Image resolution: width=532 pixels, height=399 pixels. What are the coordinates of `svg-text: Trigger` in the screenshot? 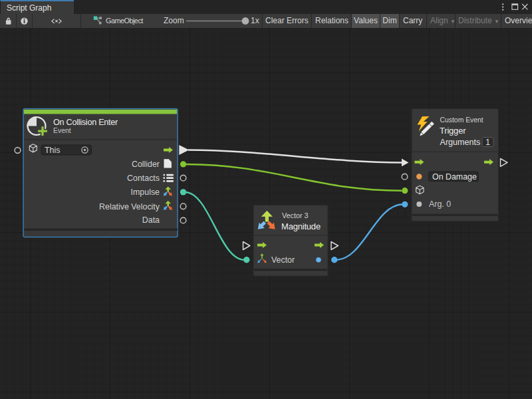 It's located at (453, 130).